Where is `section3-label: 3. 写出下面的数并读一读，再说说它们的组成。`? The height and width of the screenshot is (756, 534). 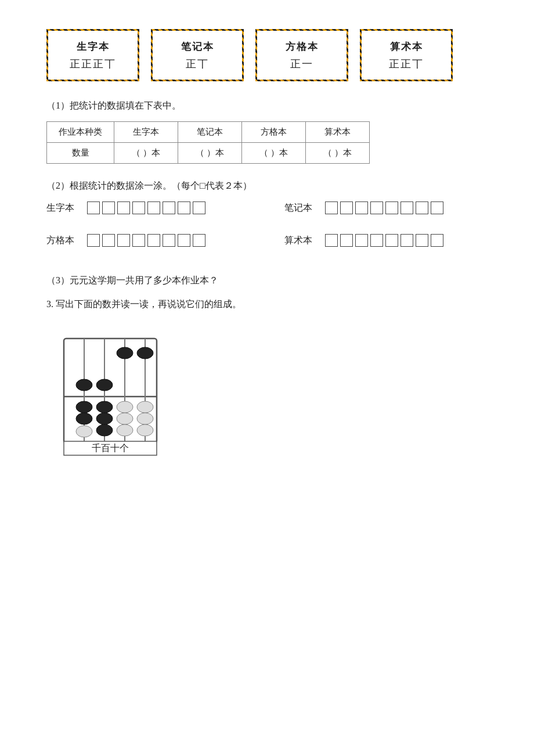
section3-label: 3. 写出下面的数并读一读，再说说它们的组成。 is located at coordinates (267, 304).